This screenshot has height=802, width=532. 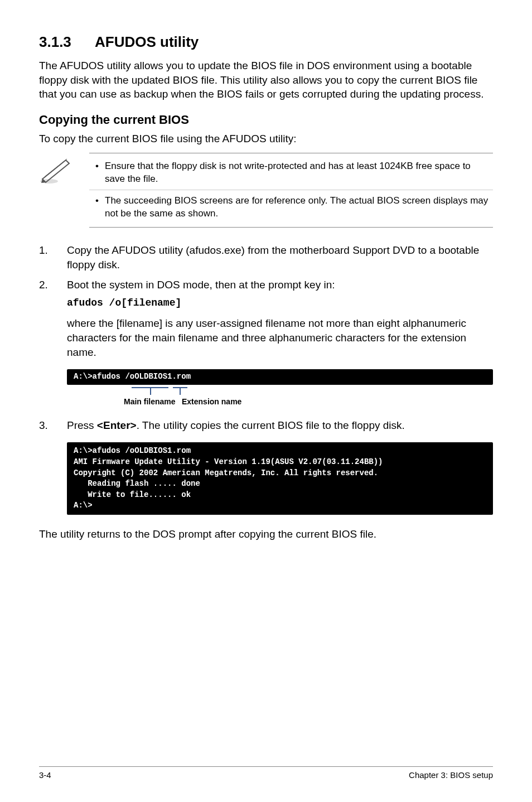 I want to click on step-number: 3., so click(x=53, y=426).